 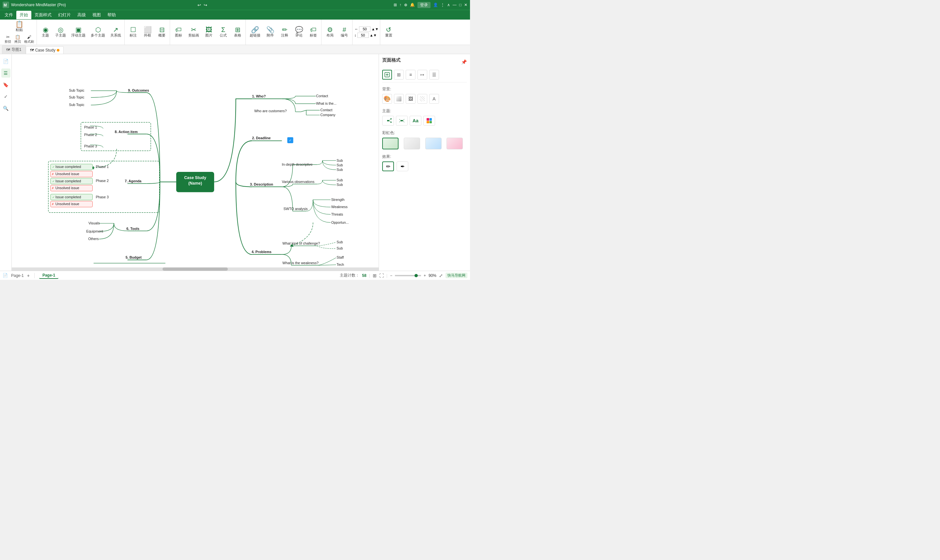 I want to click on agenda-phase3-label: Phase 3, so click(x=102, y=197).